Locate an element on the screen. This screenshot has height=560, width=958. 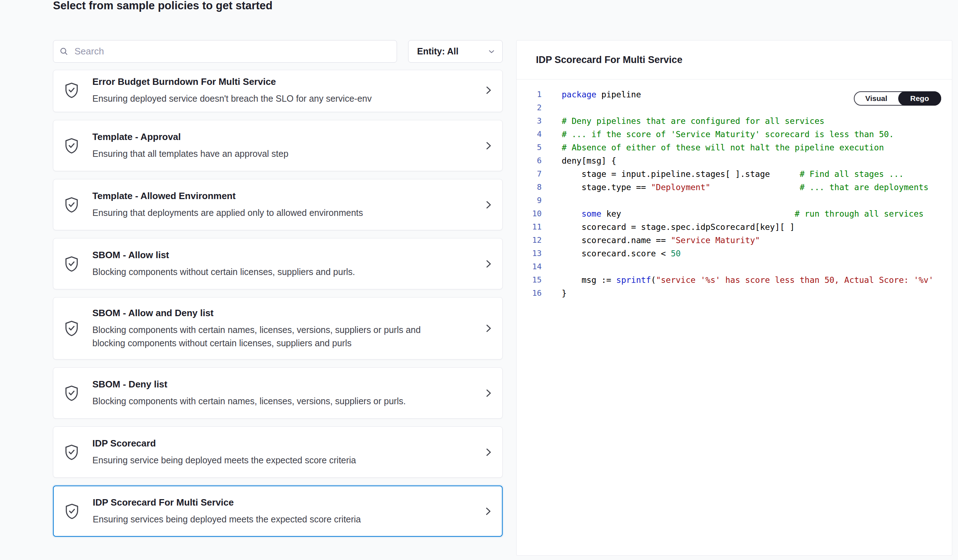
line-number: 10 is located at coordinates (529, 214).